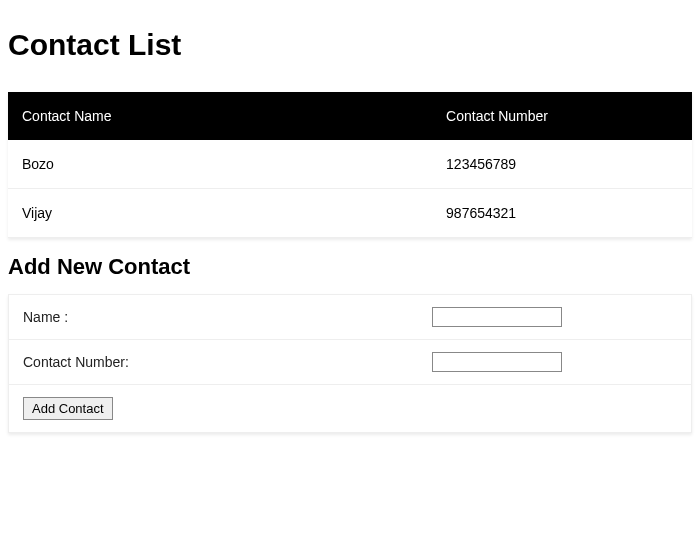 The height and width of the screenshot is (550, 700). I want to click on contact-name-cell: Vijay, so click(220, 214).